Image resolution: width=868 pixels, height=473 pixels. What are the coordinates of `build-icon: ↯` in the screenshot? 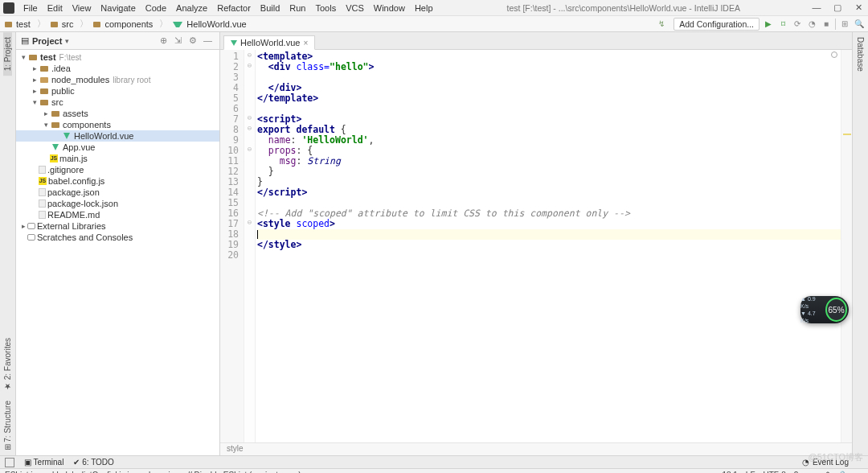 It's located at (661, 24).